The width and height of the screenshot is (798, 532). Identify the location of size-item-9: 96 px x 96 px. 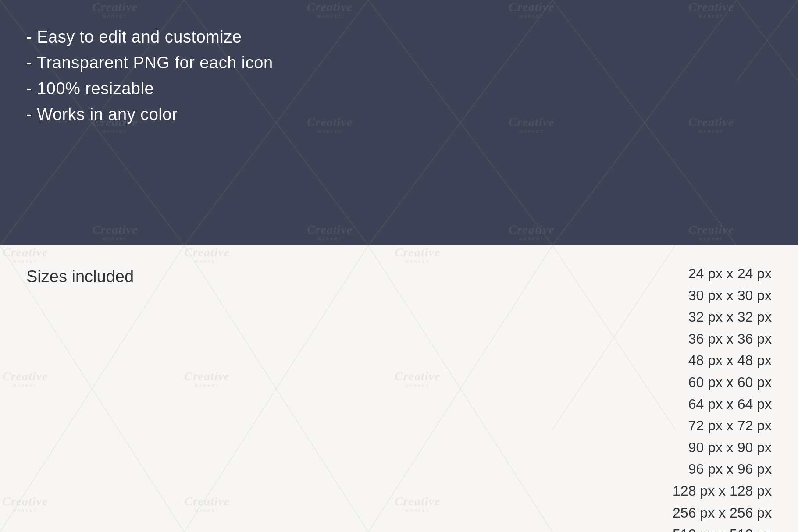
(722, 469).